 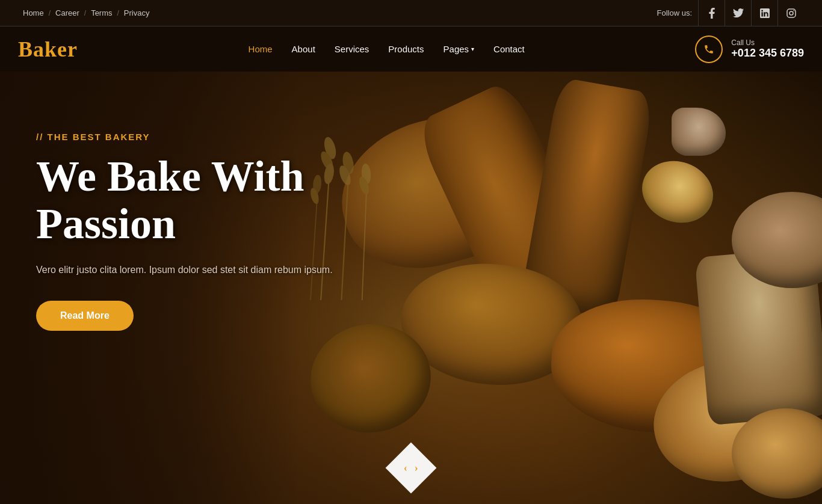 What do you see at coordinates (674, 13) in the screenshot?
I see `follow-label: Follow us:` at bounding box center [674, 13].